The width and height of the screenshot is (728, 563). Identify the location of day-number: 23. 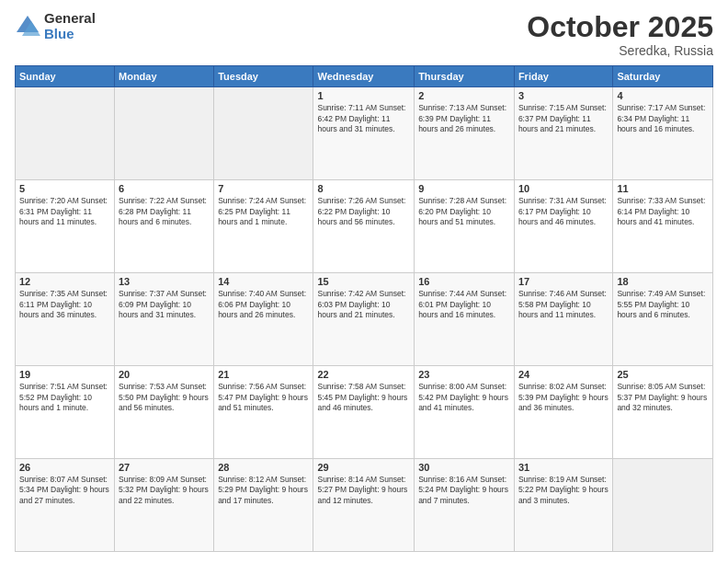
(464, 374).